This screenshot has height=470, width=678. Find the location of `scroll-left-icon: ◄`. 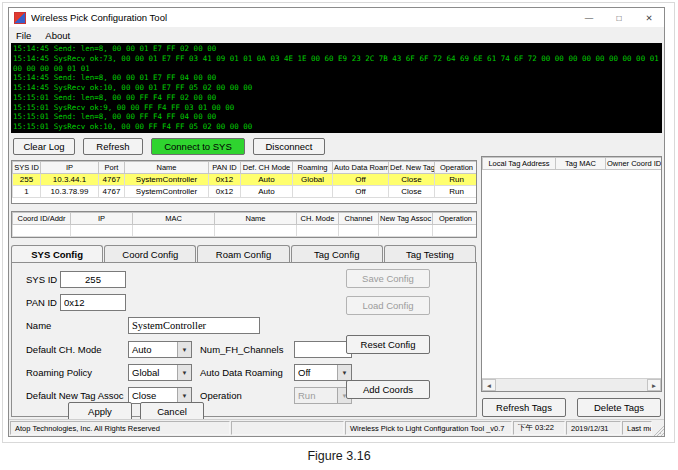

scroll-left-icon: ◄ is located at coordinates (489, 385).